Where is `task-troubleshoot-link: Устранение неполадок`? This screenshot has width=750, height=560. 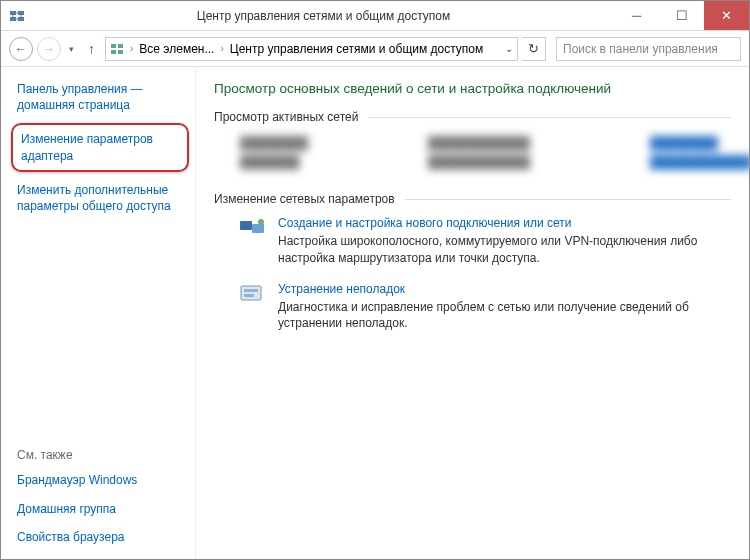 task-troubleshoot-link: Устранение неполадок is located at coordinates (504, 289).